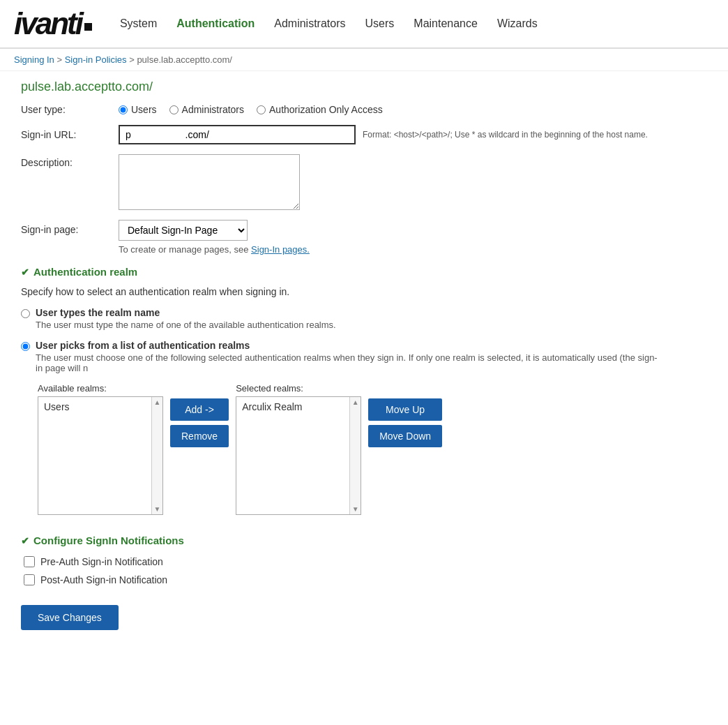  Describe the element at coordinates (100, 449) in the screenshot. I see `available-realms-group: Available realms: Users ▲ ▼` at that location.